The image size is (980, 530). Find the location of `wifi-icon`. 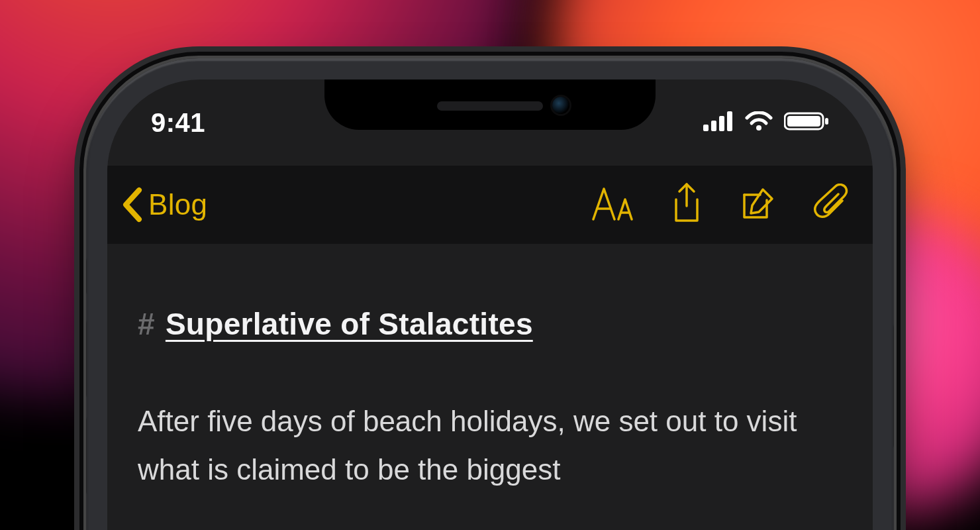

wifi-icon is located at coordinates (759, 123).